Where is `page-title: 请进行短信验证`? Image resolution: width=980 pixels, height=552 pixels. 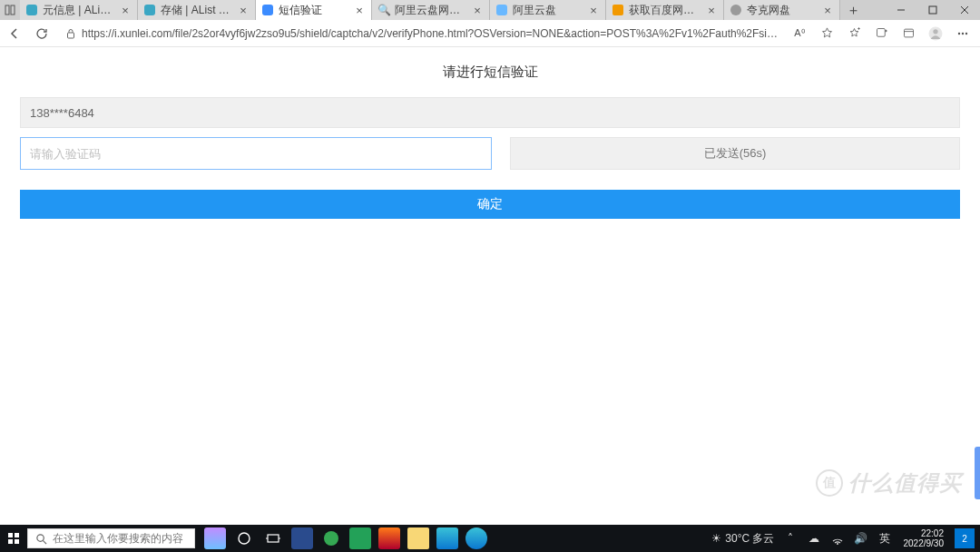 page-title: 请进行短信验证 is located at coordinates (490, 73).